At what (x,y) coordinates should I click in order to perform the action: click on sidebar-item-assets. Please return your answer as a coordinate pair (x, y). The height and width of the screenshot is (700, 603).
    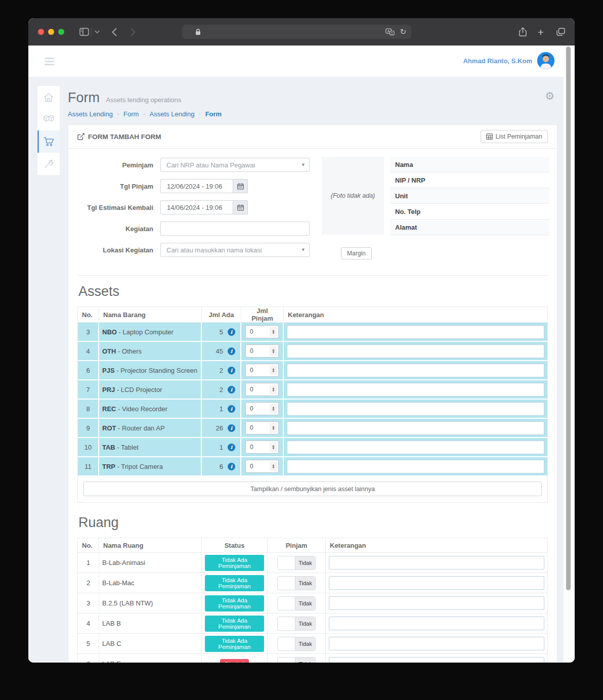
    Looking at the image, I should click on (49, 119).